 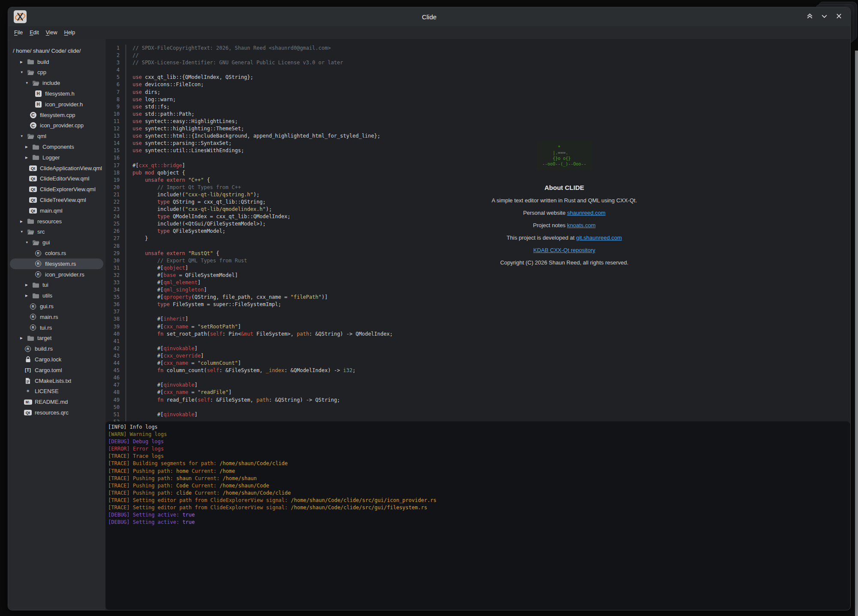 What do you see at coordinates (564, 250) in the screenshot?
I see `about-link: KDAB CXX-Qt repository` at bounding box center [564, 250].